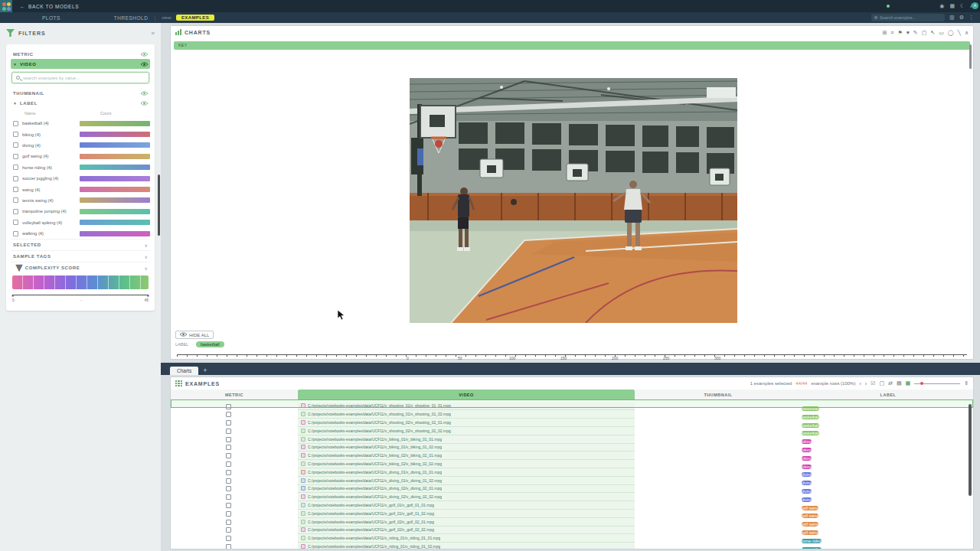  I want to click on prev-page-icon: ‹, so click(860, 384).